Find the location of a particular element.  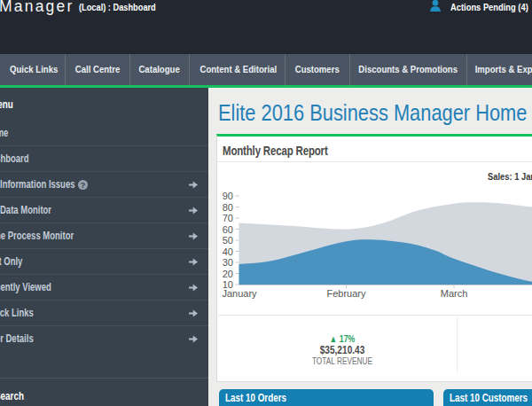

svg-text: 90 is located at coordinates (228, 196).